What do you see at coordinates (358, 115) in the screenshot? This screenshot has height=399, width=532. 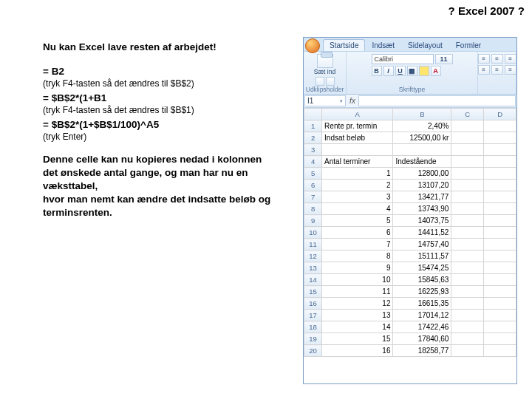 I see `col-header-a: A` at bounding box center [358, 115].